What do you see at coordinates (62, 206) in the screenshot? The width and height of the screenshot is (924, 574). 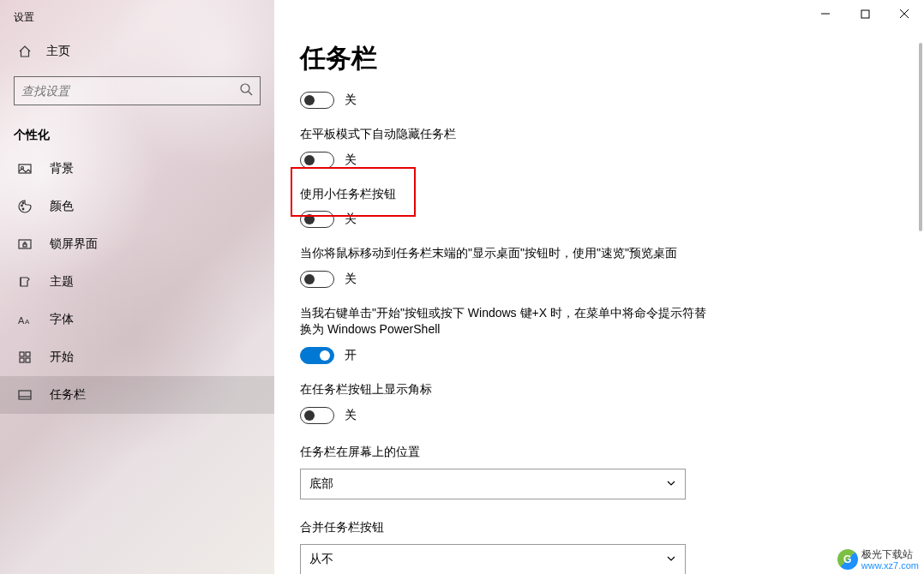 I see `sidebar-item-label: 颜色` at bounding box center [62, 206].